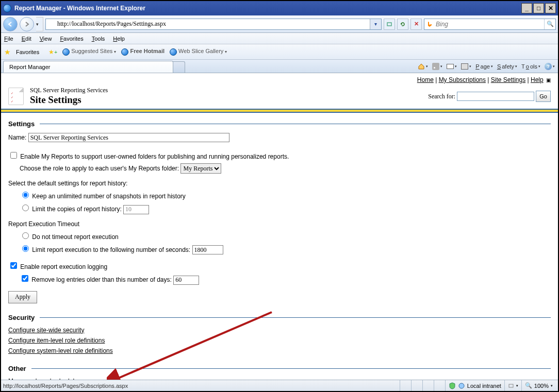  What do you see at coordinates (99, 168) in the screenshot?
I see `choose-role-label: Choose the role to apply to each user's …` at bounding box center [99, 168].